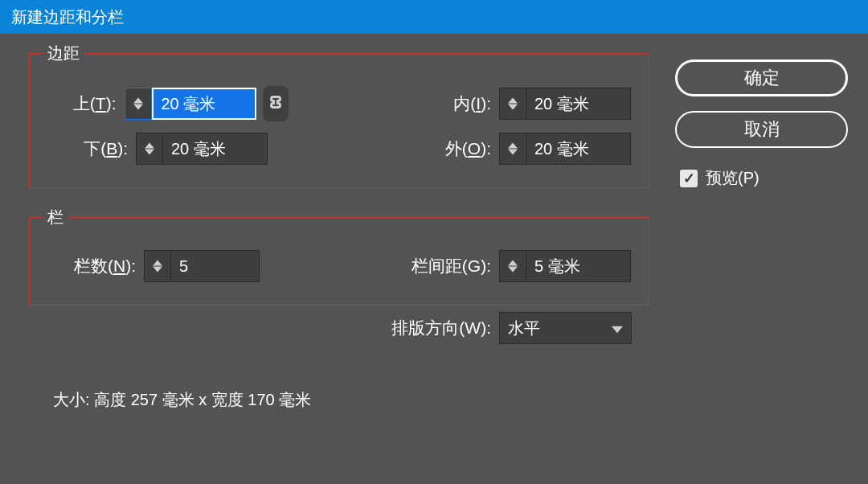 The image size is (868, 484). What do you see at coordinates (202, 149) in the screenshot?
I see `margin-bottom-stepper` at bounding box center [202, 149].